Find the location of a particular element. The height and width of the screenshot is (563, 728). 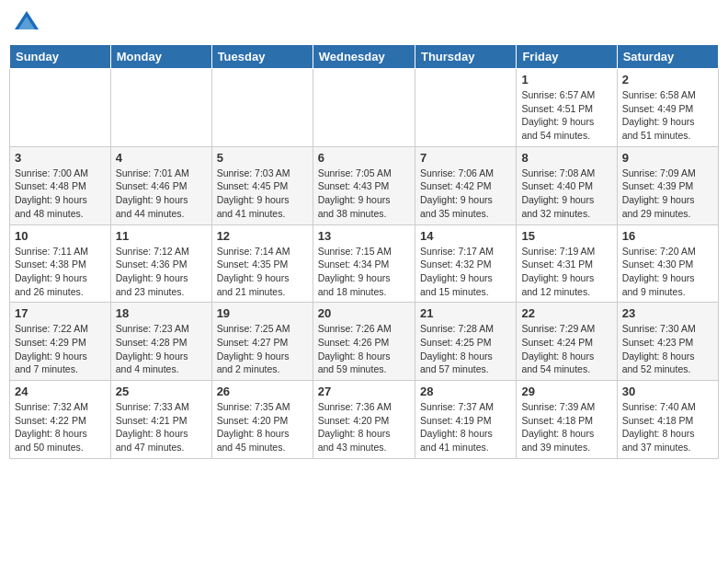

calendar-day-header: Monday is located at coordinates (161, 57).